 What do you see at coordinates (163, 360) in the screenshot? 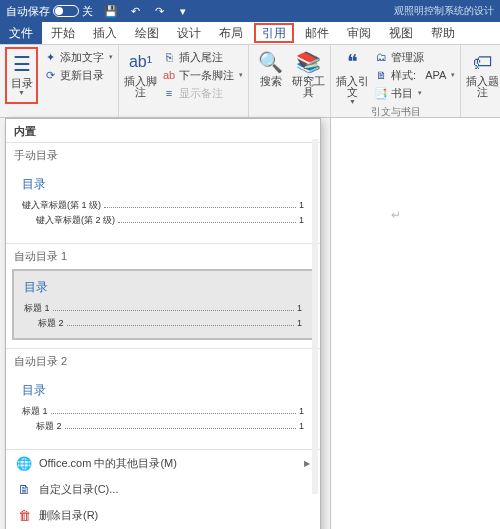
I see `auto2-title: 自动目录 2` at bounding box center [163, 360].